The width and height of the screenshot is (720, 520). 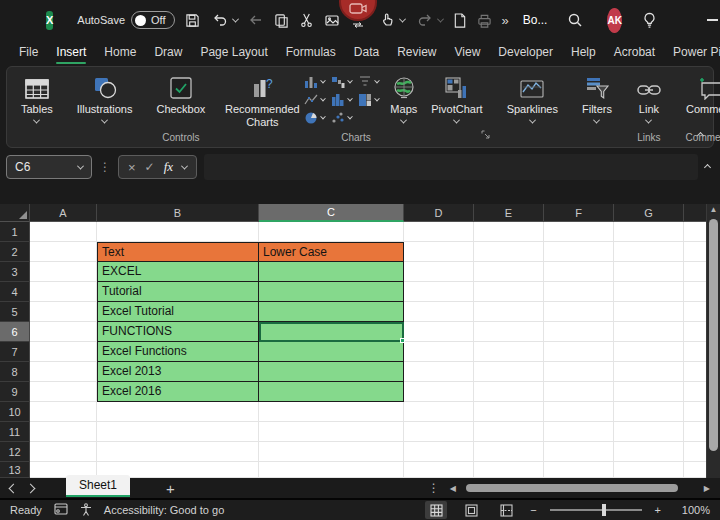 What do you see at coordinates (456, 99) in the screenshot?
I see `pivotchart-button: PivotChart` at bounding box center [456, 99].